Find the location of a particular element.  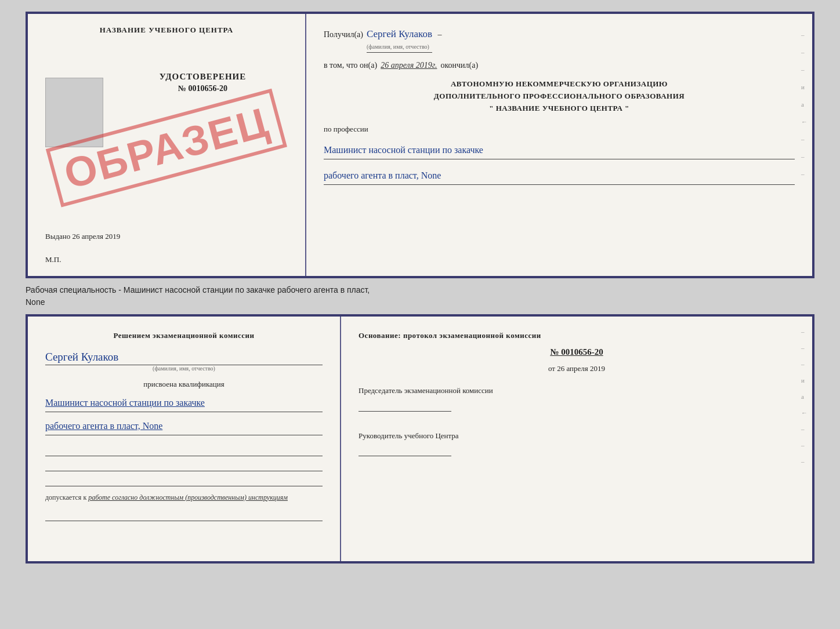

допускается-prefix: допускается к is located at coordinates (66, 497).